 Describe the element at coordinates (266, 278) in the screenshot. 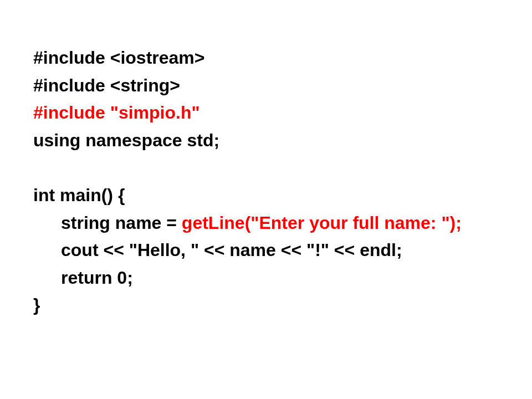

I see `code-line-return: return 0;` at that location.